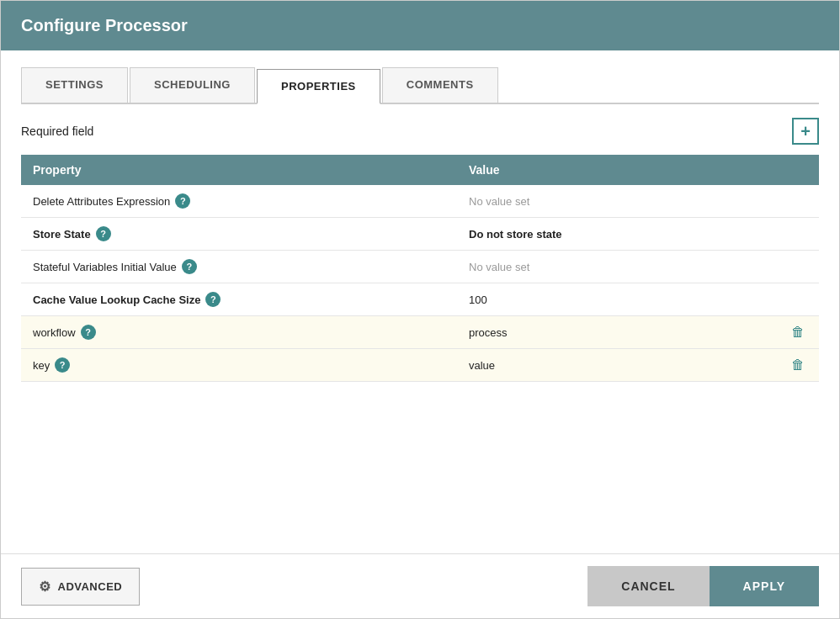  What do you see at coordinates (104, 25) in the screenshot?
I see `dialog-title: Configure Processor` at bounding box center [104, 25].